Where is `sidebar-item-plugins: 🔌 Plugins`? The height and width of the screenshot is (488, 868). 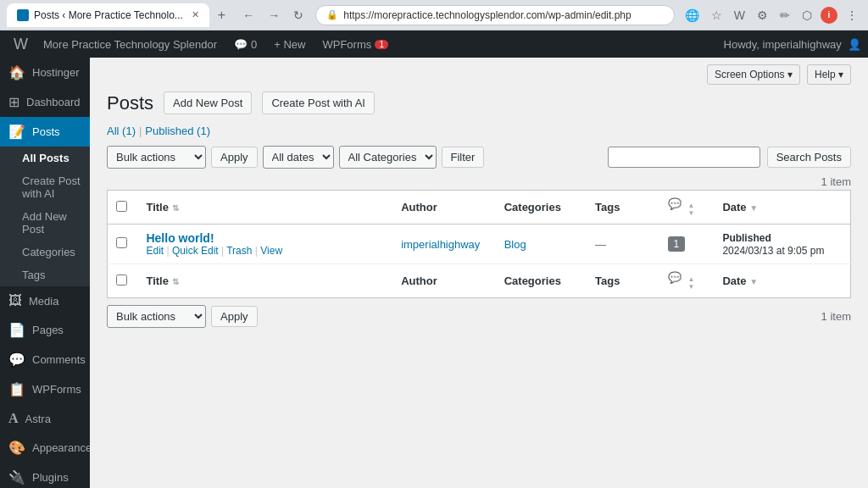
sidebar-item-plugins: 🔌 Plugins is located at coordinates (45, 475).